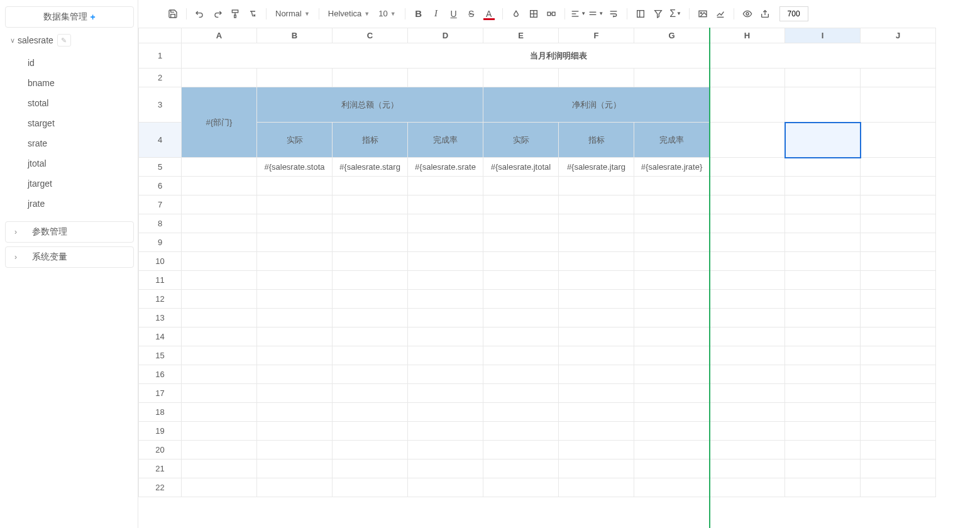 Image resolution: width=980 pixels, height=528 pixels. I want to click on active-cell, so click(823, 140).